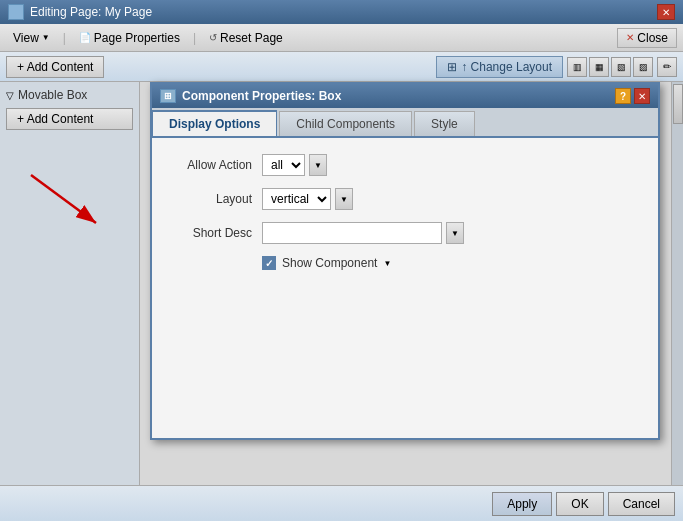 This screenshot has width=683, height=521. Describe the element at coordinates (70, 119) in the screenshot. I see `add-content-left-btn: + Add Content` at that location.